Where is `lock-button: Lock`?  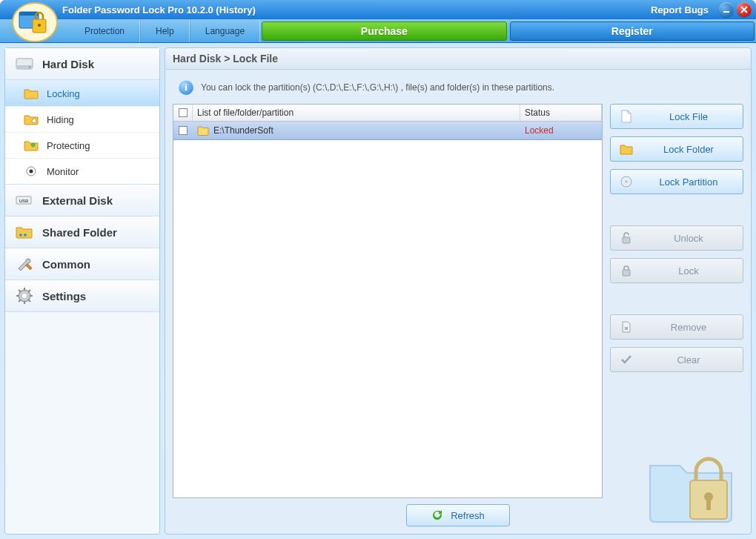 lock-button: Lock is located at coordinates (677, 271).